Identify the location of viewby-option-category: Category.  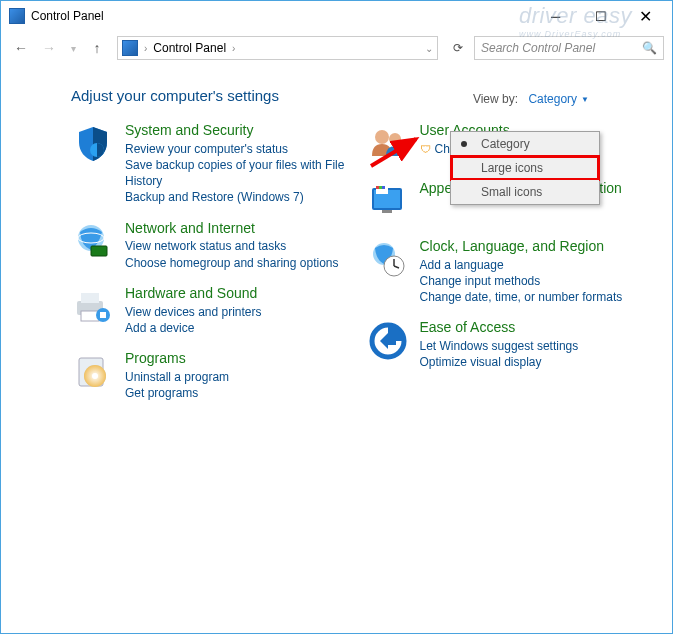
(525, 144).